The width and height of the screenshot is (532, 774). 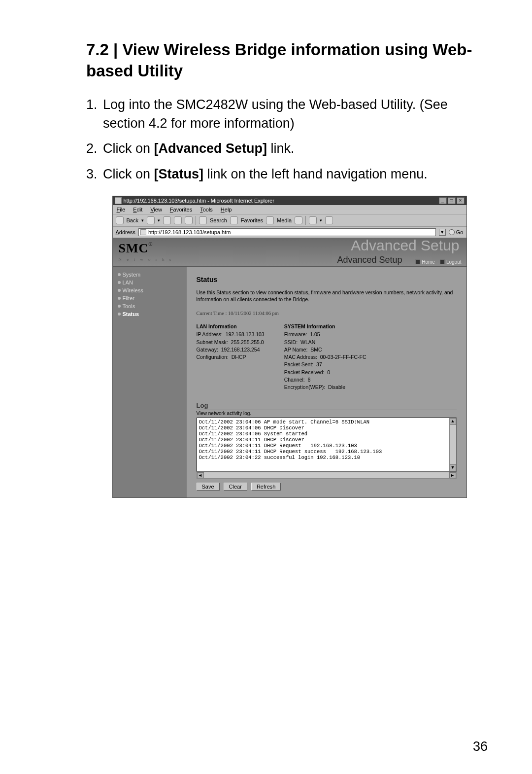 I want to click on value: 255.255.255.0, so click(x=247, y=342).